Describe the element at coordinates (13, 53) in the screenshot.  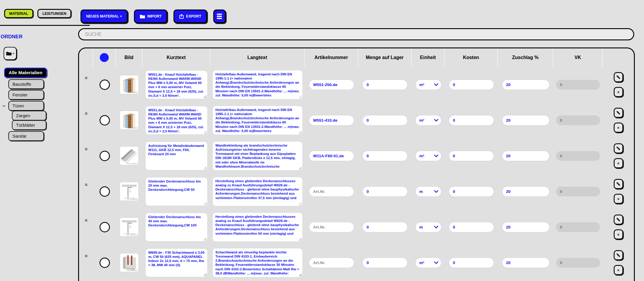
I see `plus-icon: +` at that location.